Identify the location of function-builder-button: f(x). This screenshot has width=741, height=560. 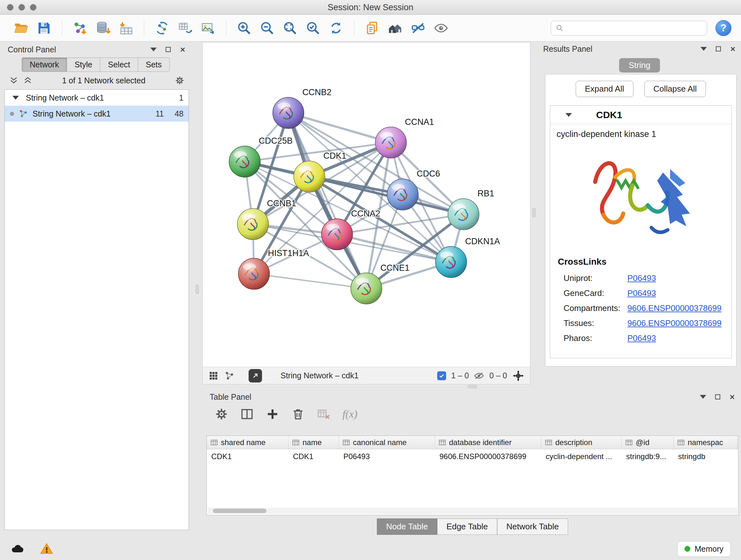
(350, 414).